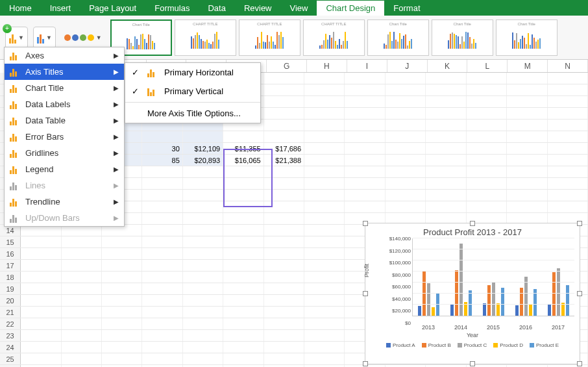 This screenshot has height=367, width=588. Describe the element at coordinates (82, 323) in the screenshot. I see `cell-B22` at that location.